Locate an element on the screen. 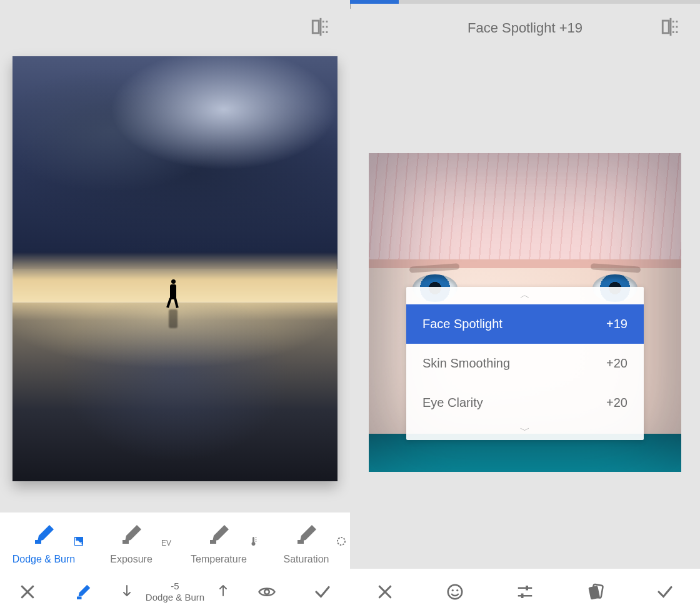 The image size is (700, 615). bottombar-right is located at coordinates (525, 592).